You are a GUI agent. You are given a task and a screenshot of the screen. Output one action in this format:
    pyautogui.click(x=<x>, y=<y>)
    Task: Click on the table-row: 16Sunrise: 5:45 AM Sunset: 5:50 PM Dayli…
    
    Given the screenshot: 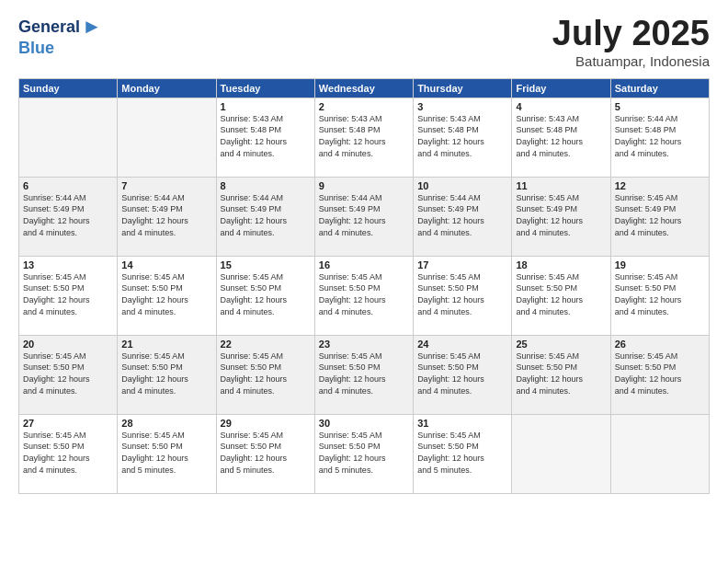 What is the action you would take?
    pyautogui.click(x=364, y=295)
    